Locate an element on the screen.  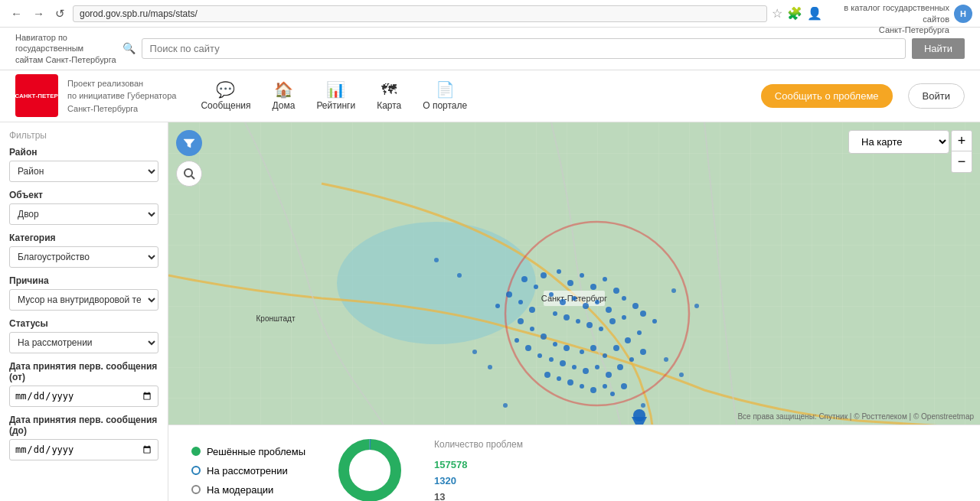
profile-icon: 👤 is located at coordinates (815, 14).